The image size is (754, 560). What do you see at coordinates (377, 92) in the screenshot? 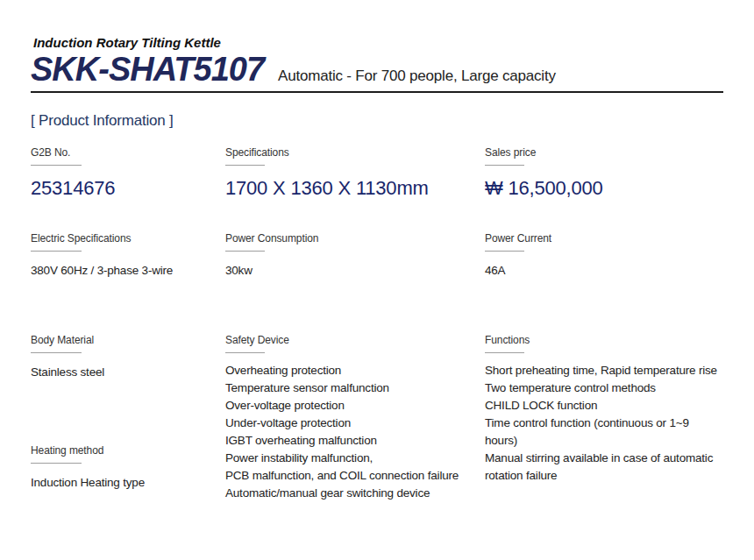
I see `header-divider` at bounding box center [377, 92].